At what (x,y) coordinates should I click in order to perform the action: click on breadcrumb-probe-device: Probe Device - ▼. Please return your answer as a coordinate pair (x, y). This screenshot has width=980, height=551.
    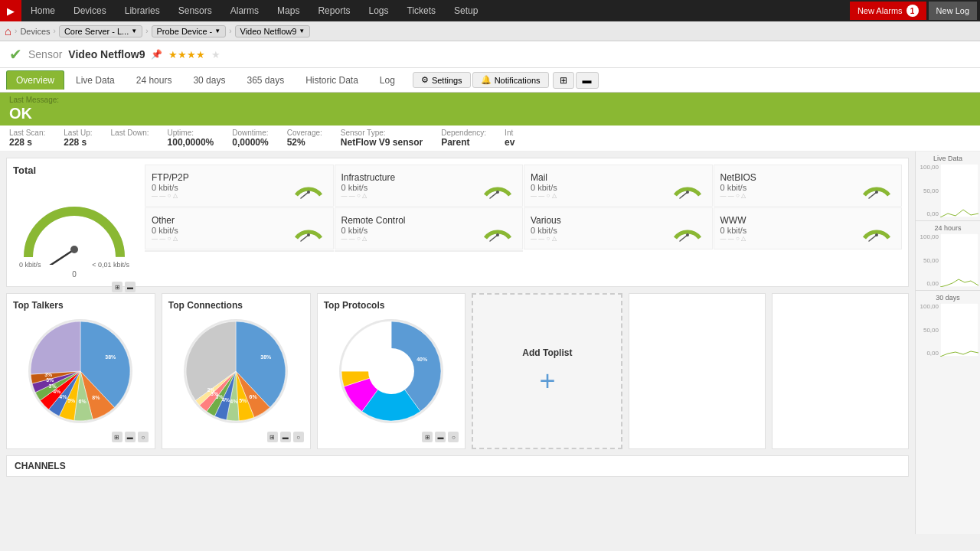
    Looking at the image, I should click on (189, 31).